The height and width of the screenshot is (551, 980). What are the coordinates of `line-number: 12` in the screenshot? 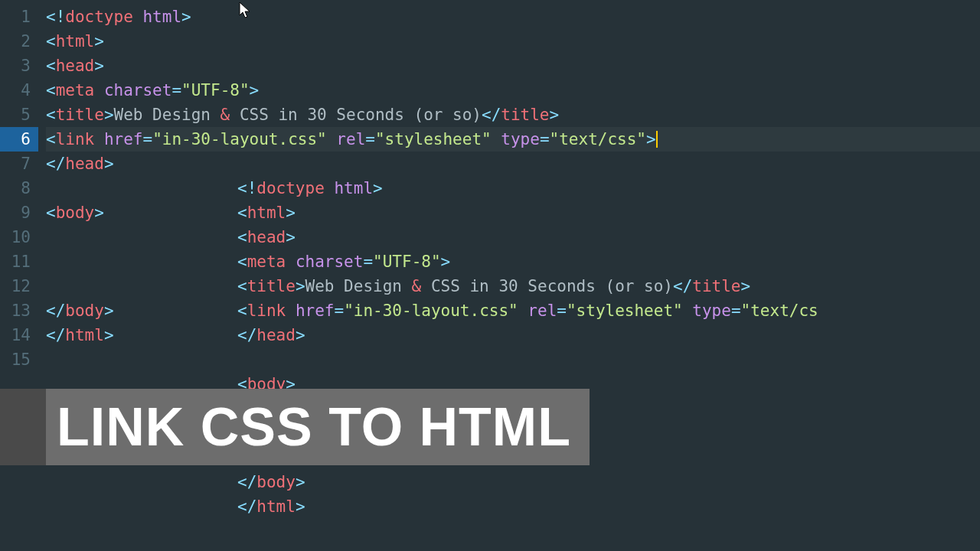 It's located at (19, 286).